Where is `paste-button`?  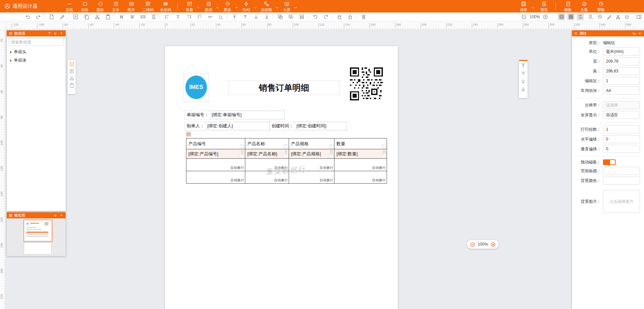
paste-button is located at coordinates (108, 17).